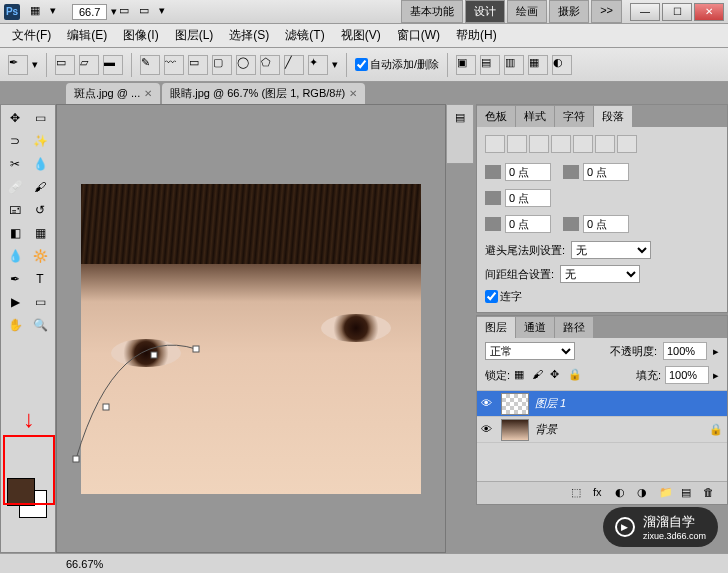 This screenshot has width=728, height=573. What do you see at coordinates (40, 325) in the screenshot?
I see `zoom-tool: 🔍` at bounding box center [40, 325].